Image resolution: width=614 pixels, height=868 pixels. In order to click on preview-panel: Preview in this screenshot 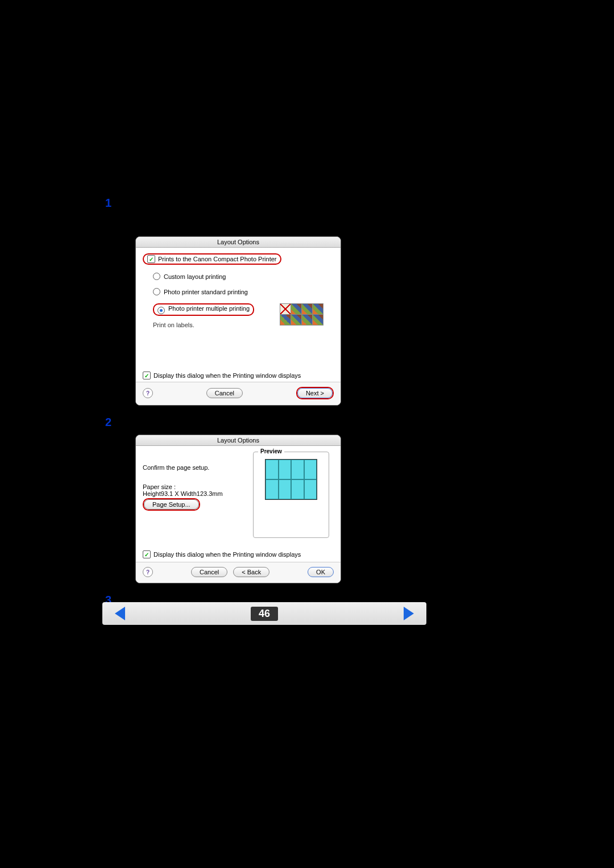, I will do `click(291, 495)`.